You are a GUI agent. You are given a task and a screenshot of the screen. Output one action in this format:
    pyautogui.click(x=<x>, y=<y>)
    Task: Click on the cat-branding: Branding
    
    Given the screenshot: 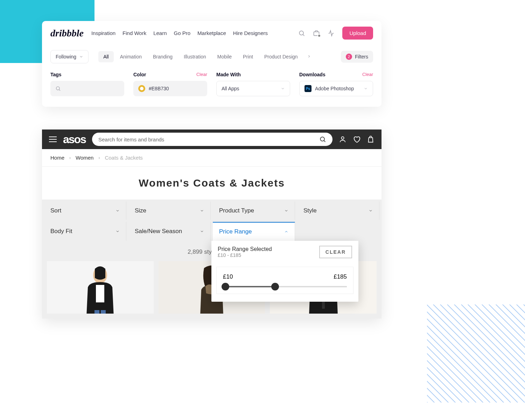 What is the action you would take?
    pyautogui.click(x=163, y=57)
    